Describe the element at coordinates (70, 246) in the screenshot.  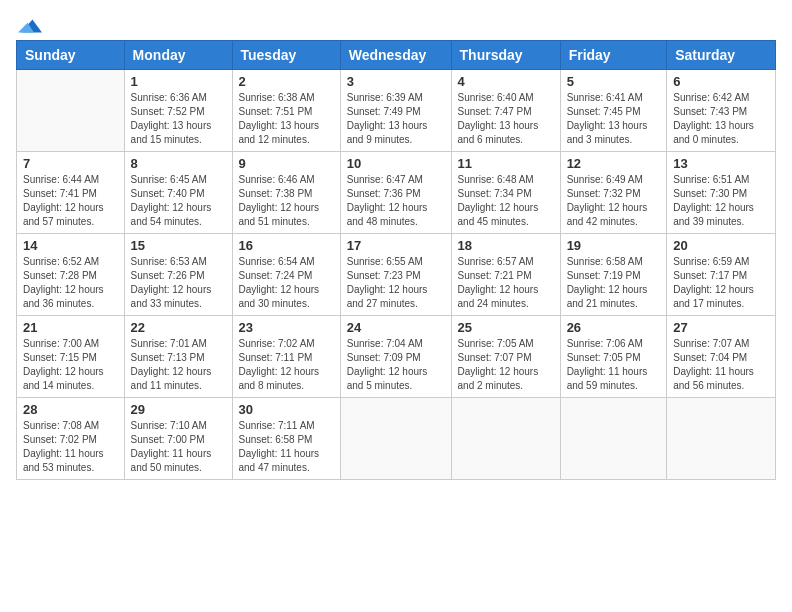
I see `day-number: 14` at that location.